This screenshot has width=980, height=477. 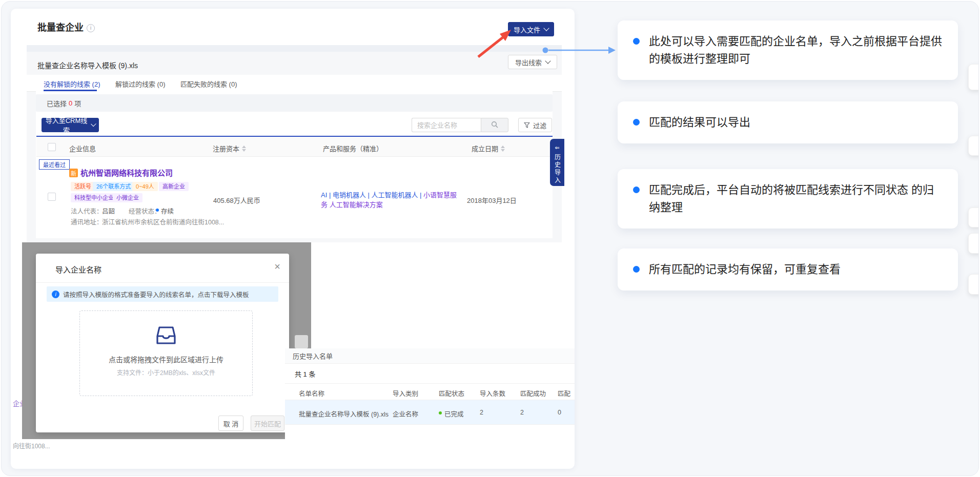 What do you see at coordinates (74, 173) in the screenshot?
I see `new-badge: 新` at bounding box center [74, 173].